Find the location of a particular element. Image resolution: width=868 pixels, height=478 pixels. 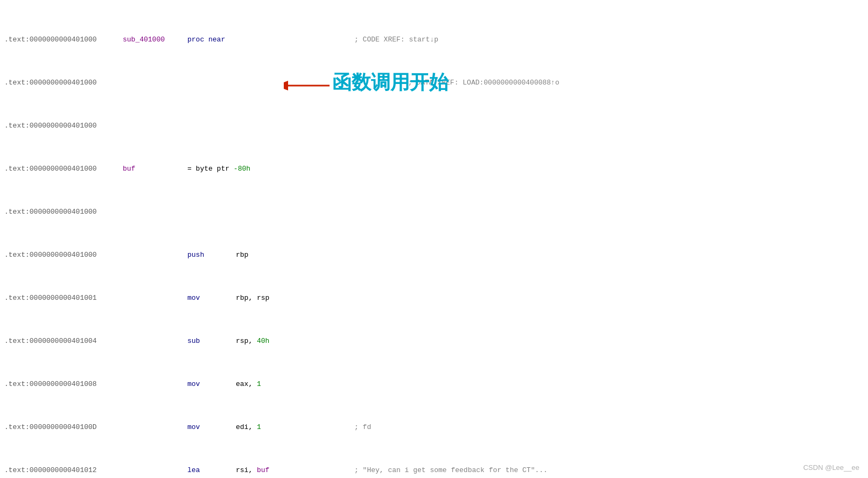

code-line-1: .text:0000000000401000 sub_401000 proc n… is located at coordinates (434, 40).